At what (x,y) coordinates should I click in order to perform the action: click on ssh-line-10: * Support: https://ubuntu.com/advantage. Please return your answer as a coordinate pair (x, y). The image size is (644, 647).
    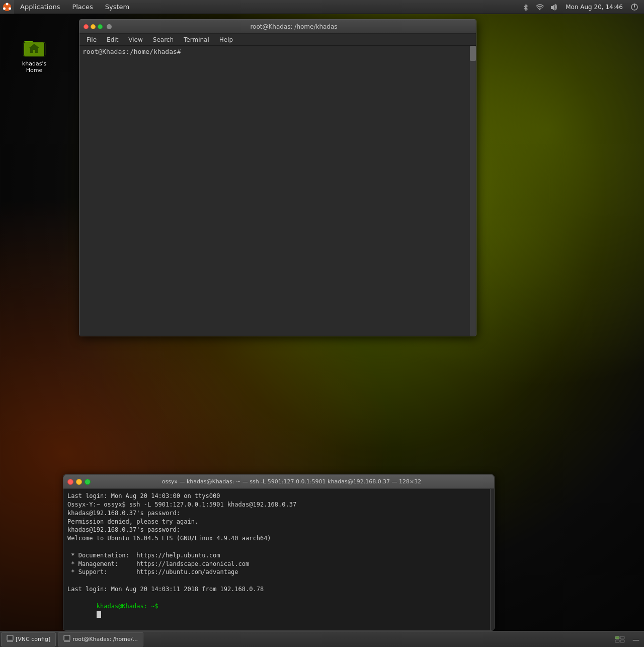
    Looking at the image, I should click on (277, 572).